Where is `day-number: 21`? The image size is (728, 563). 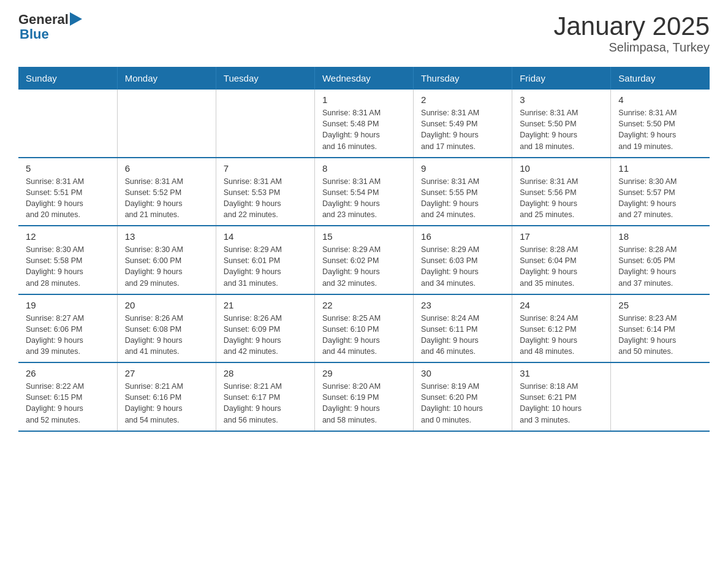 day-number: 21 is located at coordinates (265, 305).